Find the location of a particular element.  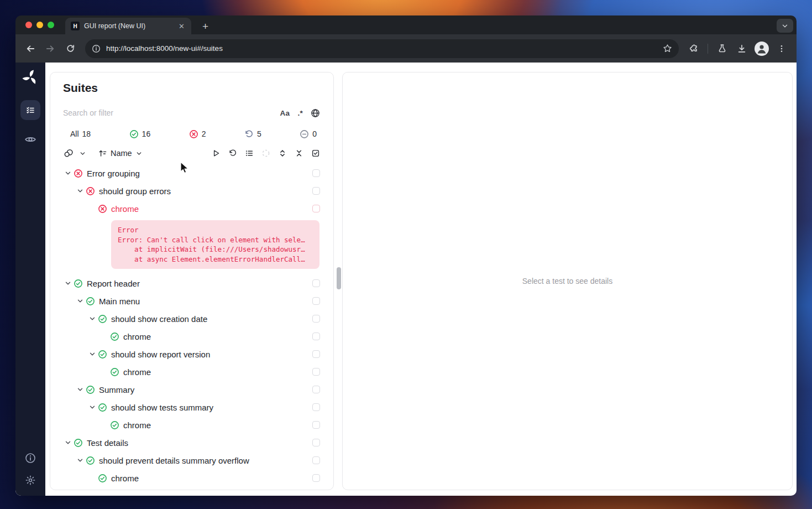

site-info-icon is located at coordinates (96, 49).